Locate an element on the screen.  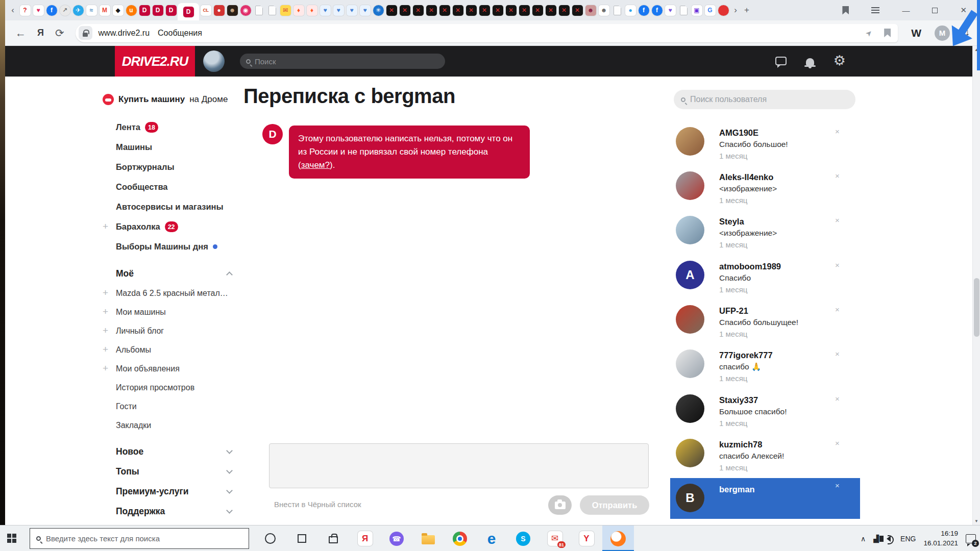
drom-promo-link: Купить машину на Дроме is located at coordinates (178, 99).